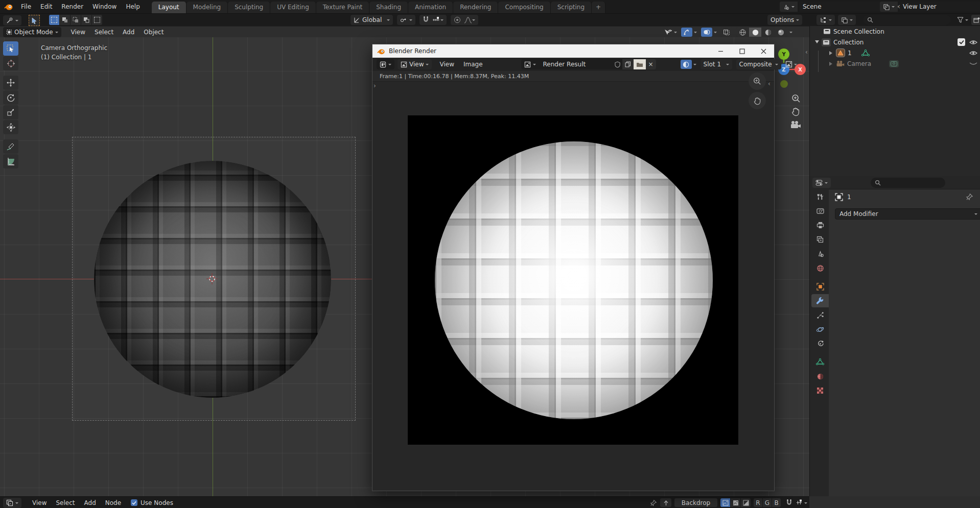  I want to click on tab-modeling: Modeling, so click(207, 7).